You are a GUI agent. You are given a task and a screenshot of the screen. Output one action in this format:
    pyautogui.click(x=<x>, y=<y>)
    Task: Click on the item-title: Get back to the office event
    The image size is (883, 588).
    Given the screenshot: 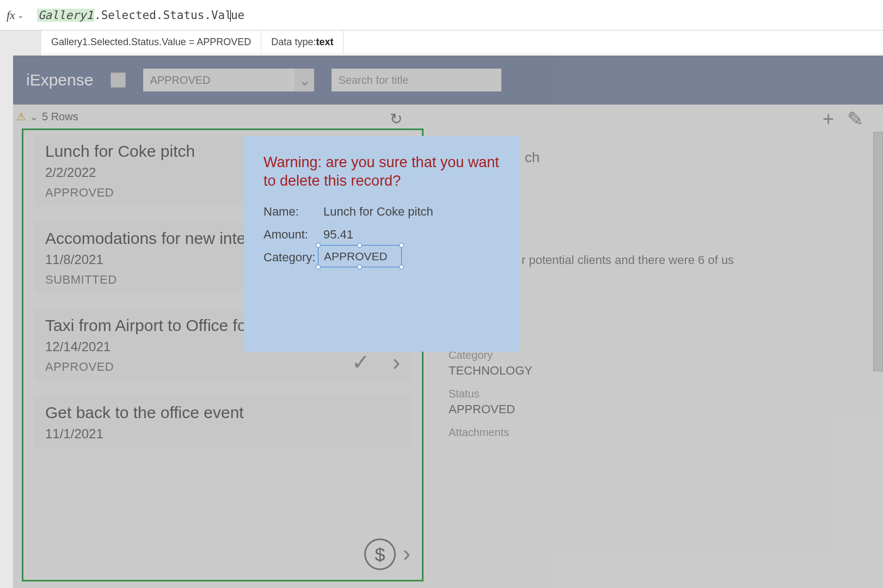 What is the action you would take?
    pyautogui.click(x=223, y=413)
    